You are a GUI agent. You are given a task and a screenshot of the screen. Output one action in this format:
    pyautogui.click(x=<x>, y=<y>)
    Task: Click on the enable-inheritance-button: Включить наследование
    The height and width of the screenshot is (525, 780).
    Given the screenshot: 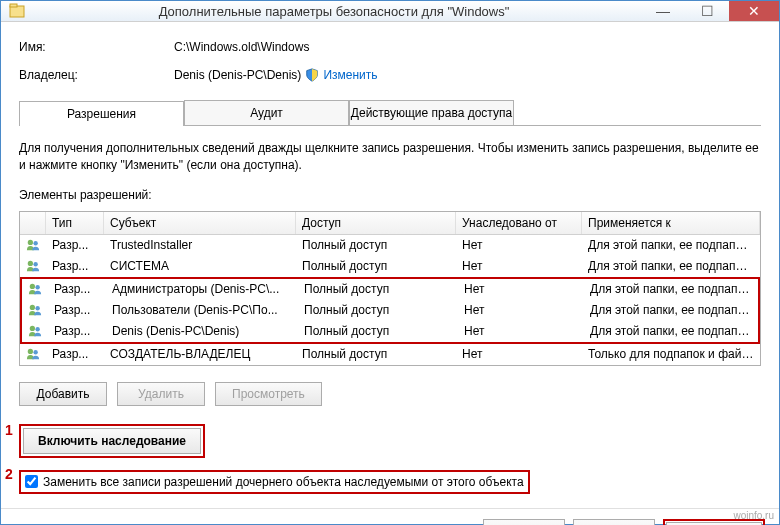 What is the action you would take?
    pyautogui.click(x=112, y=441)
    